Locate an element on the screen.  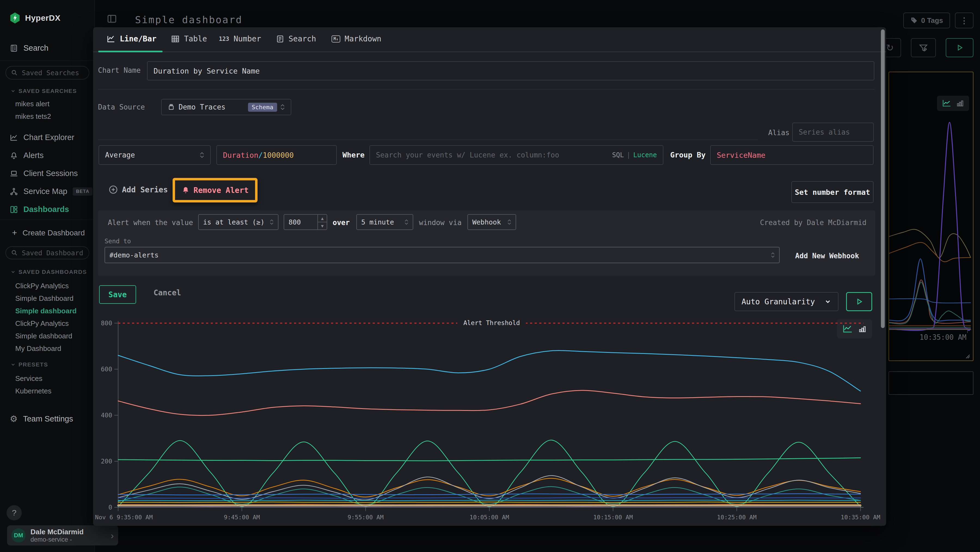
alias-label: Alias is located at coordinates (779, 132).